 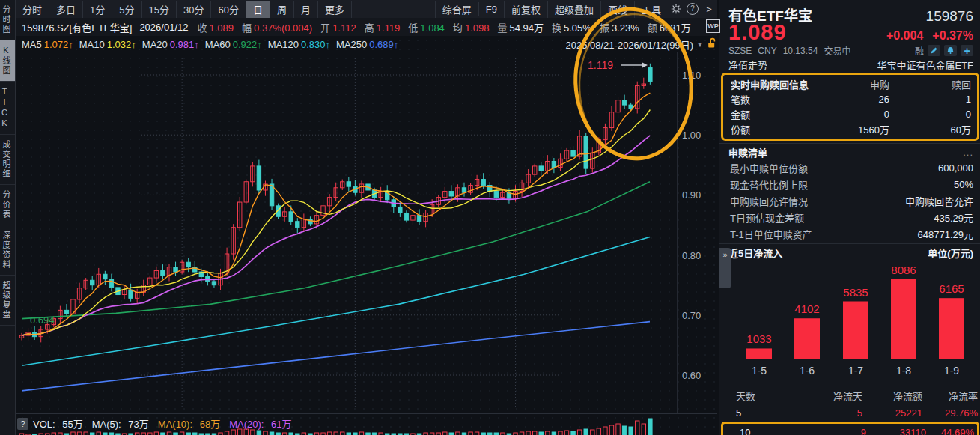 What do you see at coordinates (934, 51) in the screenshot?
I see `edit-icon` at bounding box center [934, 51].